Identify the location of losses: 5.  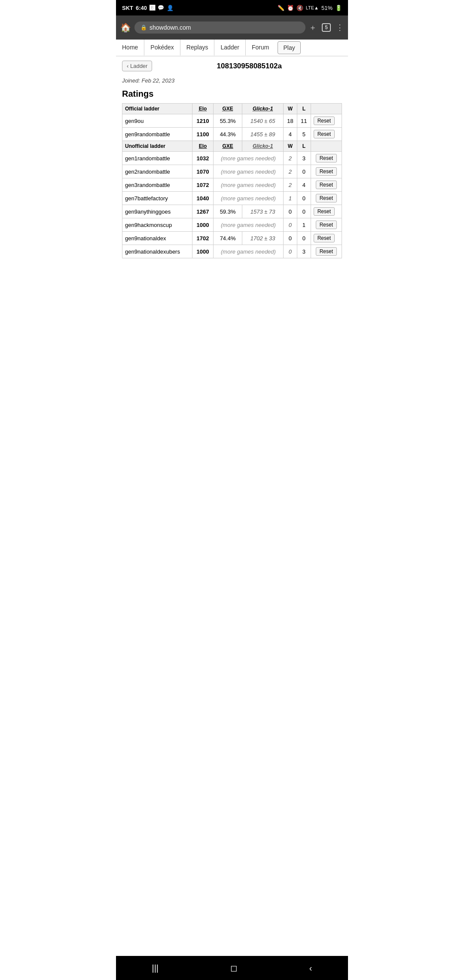
(304, 134).